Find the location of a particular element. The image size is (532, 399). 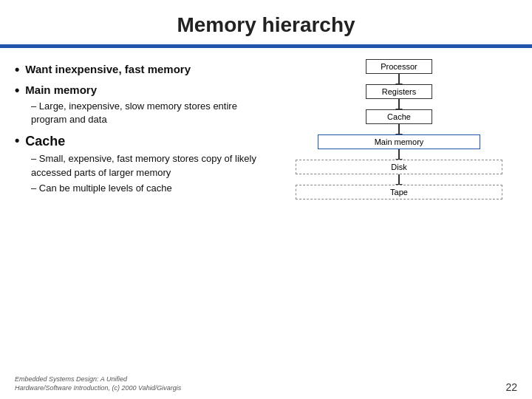

cache-box: Cache is located at coordinates (399, 117).